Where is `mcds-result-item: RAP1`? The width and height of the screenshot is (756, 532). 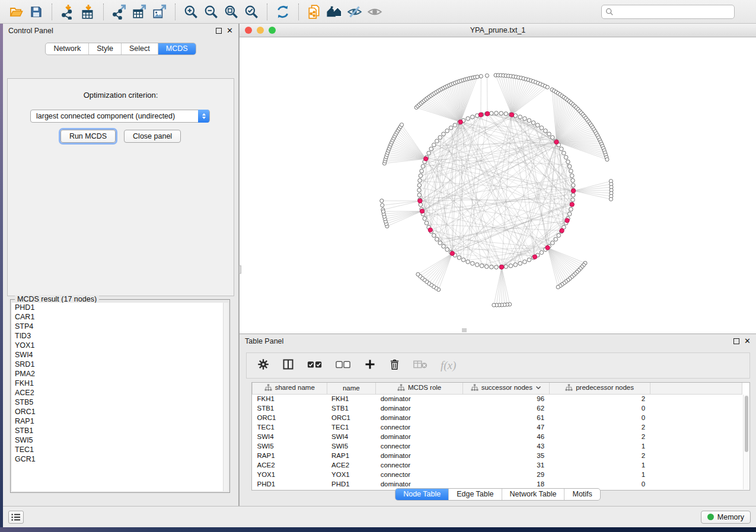
mcds-result-item: RAP1 is located at coordinates (120, 421).